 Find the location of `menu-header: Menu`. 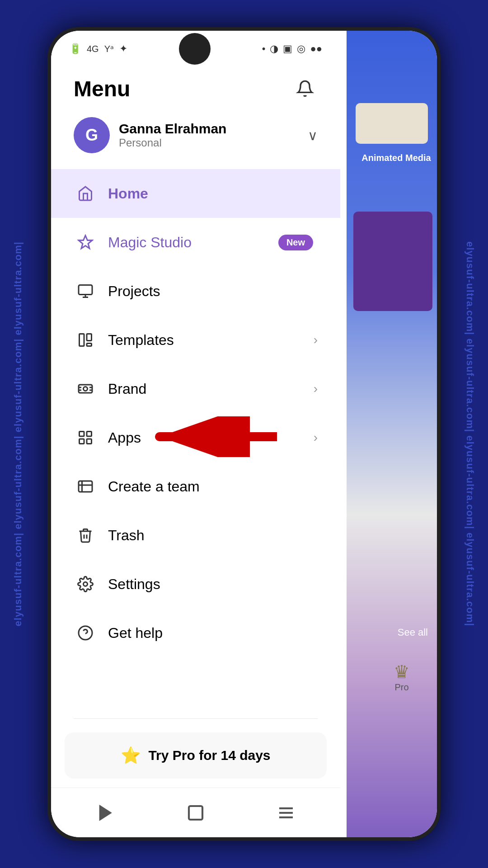

menu-header: Menu is located at coordinates (196, 86).